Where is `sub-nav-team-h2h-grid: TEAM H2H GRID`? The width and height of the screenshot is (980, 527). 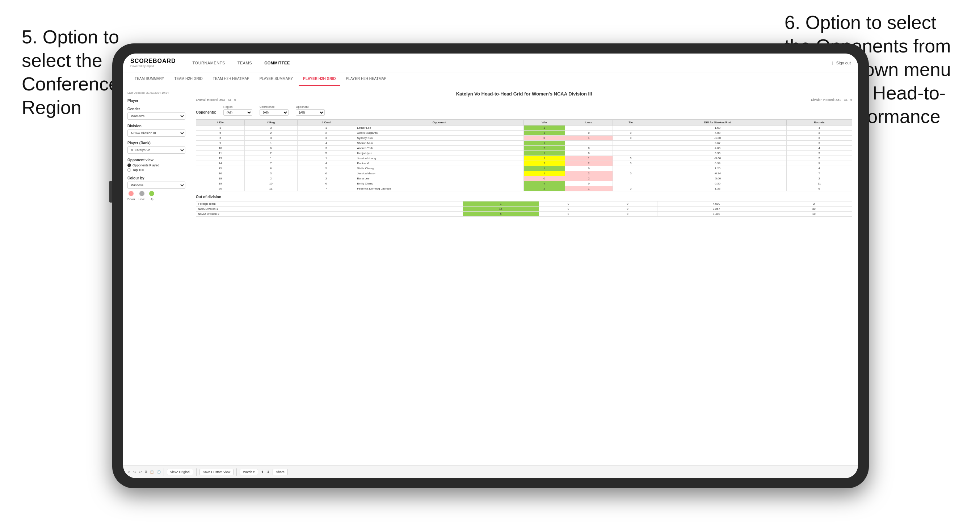 sub-nav-team-h2h-grid: TEAM H2H GRID is located at coordinates (189, 79).